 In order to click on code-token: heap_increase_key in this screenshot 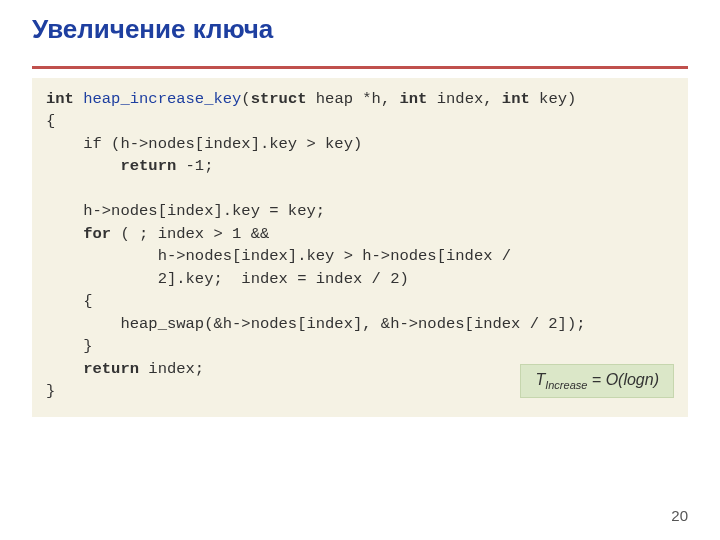, I will do `click(162, 99)`.